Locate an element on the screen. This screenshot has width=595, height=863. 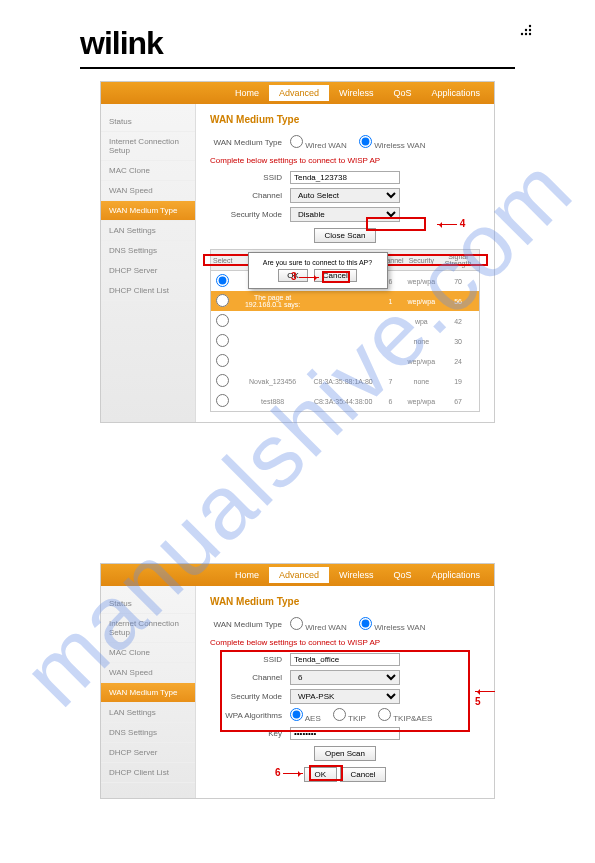
table-row: test888C8:3A:35:44:38:006wep/wpa67 is located at coordinates (346, 402).